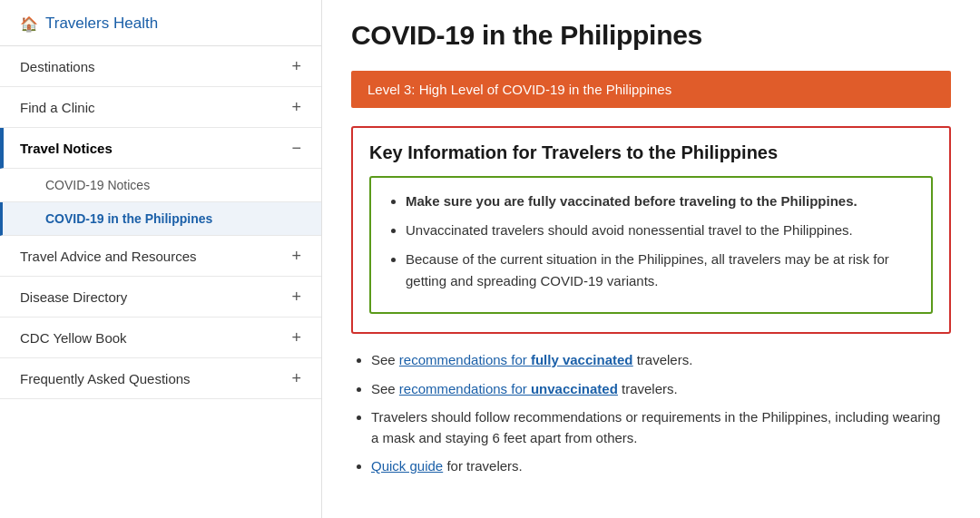 This screenshot has width=980, height=518. What do you see at coordinates (129, 219) in the screenshot?
I see `subitem-covid19-philippines-label: COVID-19 in the Philippines` at bounding box center [129, 219].